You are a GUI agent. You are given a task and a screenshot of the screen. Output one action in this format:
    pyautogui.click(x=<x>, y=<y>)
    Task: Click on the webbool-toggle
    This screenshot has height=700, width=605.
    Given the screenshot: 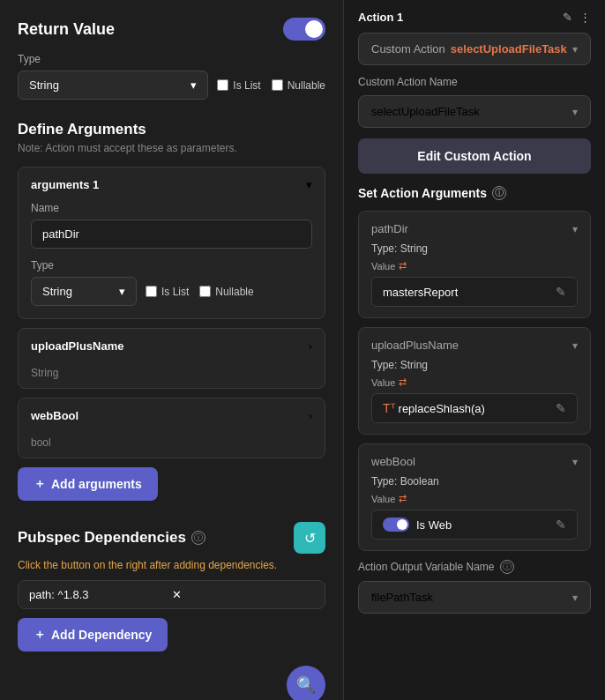 What is the action you would take?
    pyautogui.click(x=396, y=525)
    